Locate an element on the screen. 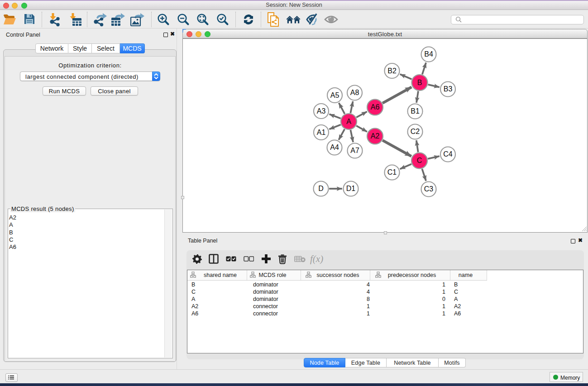  svg-text: A8 is located at coordinates (355, 92).